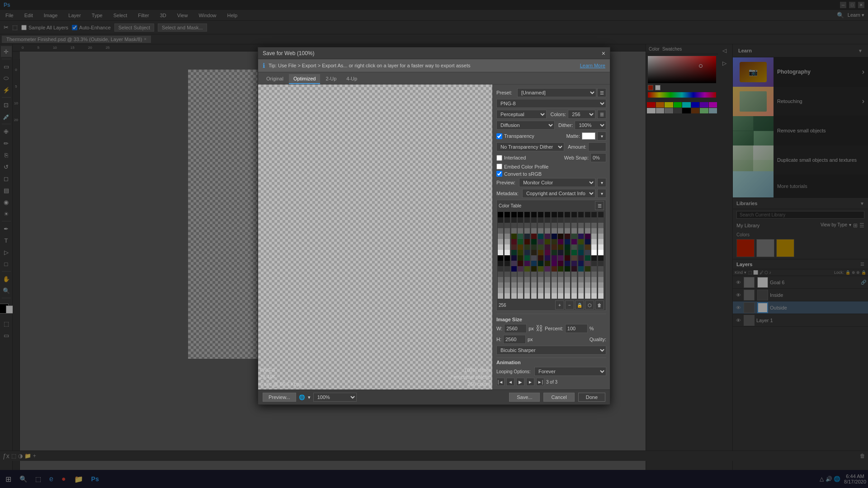 Image resolution: width=868 pixels, height=488 pixels. I want to click on colors-select: 256, so click(581, 114).